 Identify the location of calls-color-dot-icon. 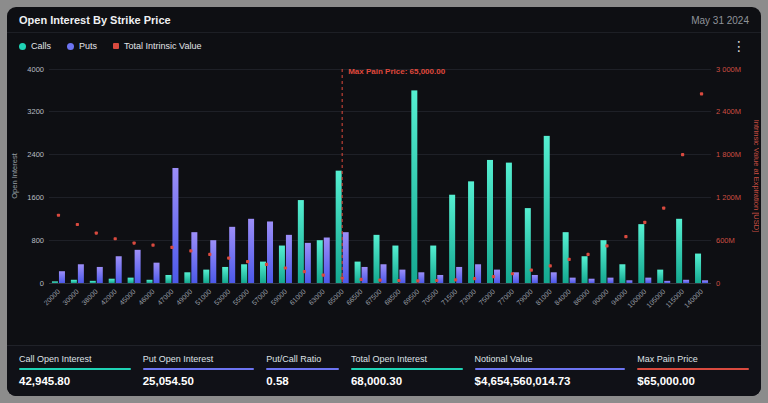
(22, 46).